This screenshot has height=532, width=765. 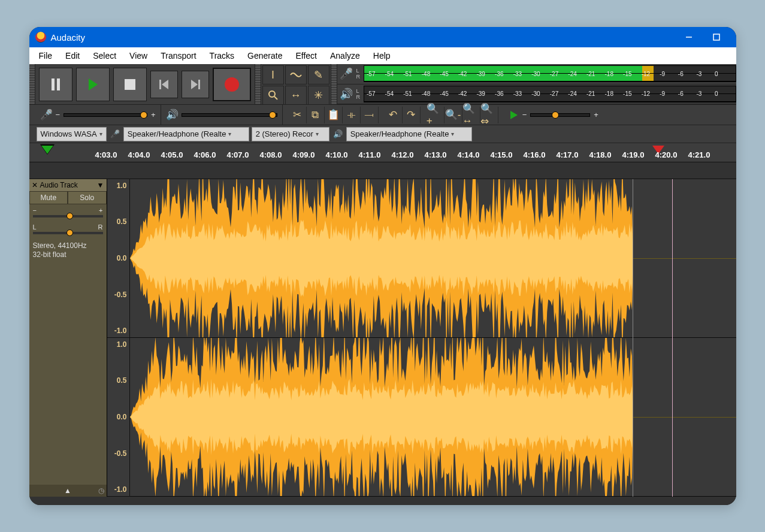 What do you see at coordinates (554, 115) in the screenshot?
I see `play-at-speed: − +` at bounding box center [554, 115].